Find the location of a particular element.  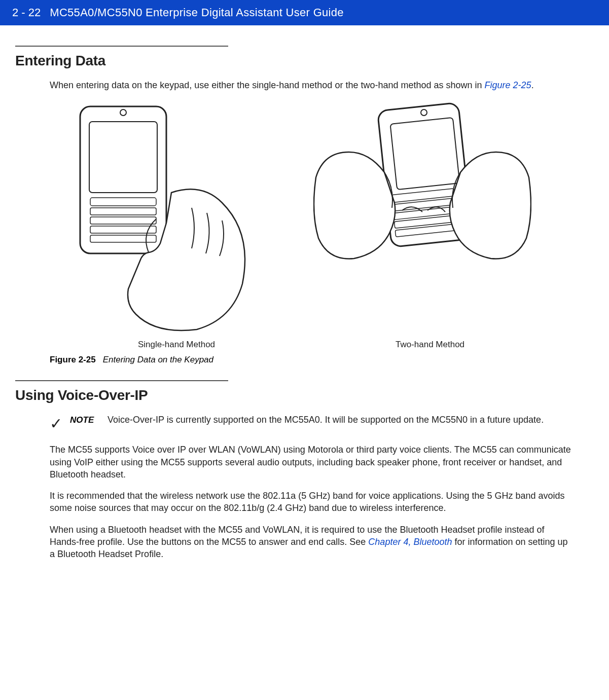

chapter-link: Chapter 4, Bluetooth is located at coordinates (410, 542).